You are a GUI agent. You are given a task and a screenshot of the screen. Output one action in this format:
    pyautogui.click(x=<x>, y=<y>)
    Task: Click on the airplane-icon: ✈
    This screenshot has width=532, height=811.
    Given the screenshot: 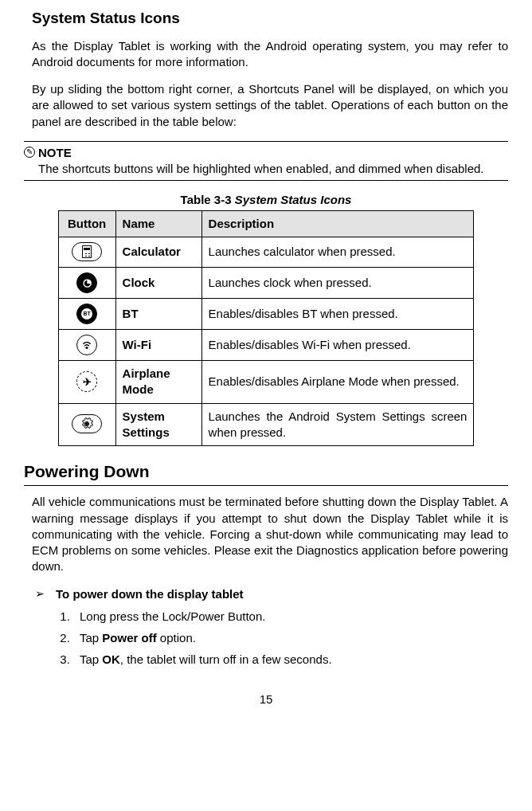 What is the action you would take?
    pyautogui.click(x=87, y=382)
    